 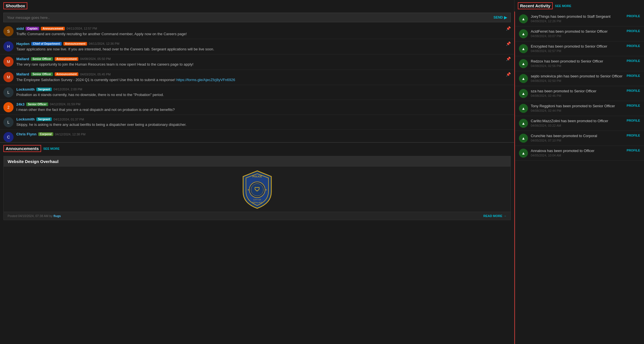 What do you see at coordinates (579, 79) in the screenshot?
I see `activity-item: ▲sejdo smokvica plin has been promoted t…` at bounding box center [579, 79].